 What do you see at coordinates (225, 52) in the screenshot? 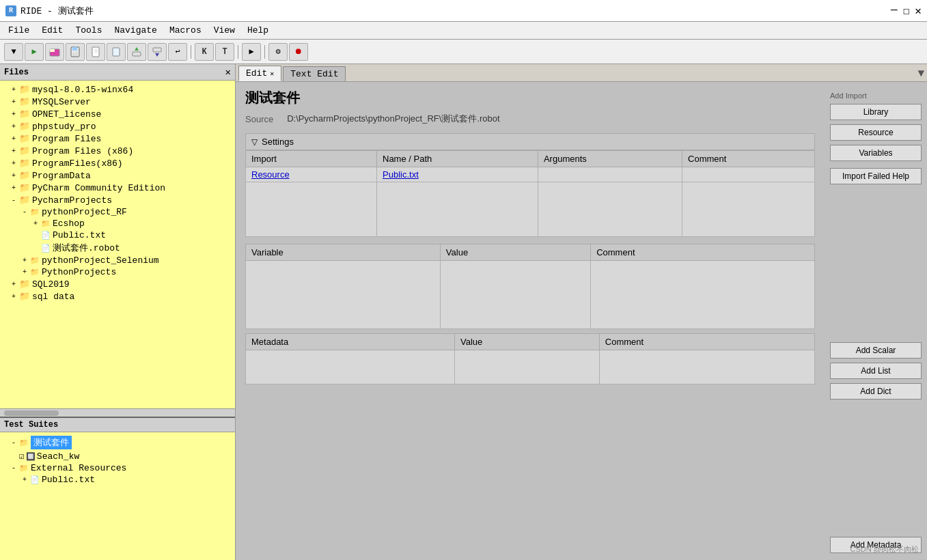
I see `t-btn: T` at bounding box center [225, 52].